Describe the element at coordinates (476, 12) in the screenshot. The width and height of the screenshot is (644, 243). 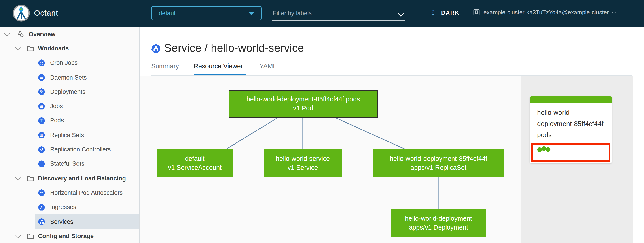
I see `cluster-icon` at that location.